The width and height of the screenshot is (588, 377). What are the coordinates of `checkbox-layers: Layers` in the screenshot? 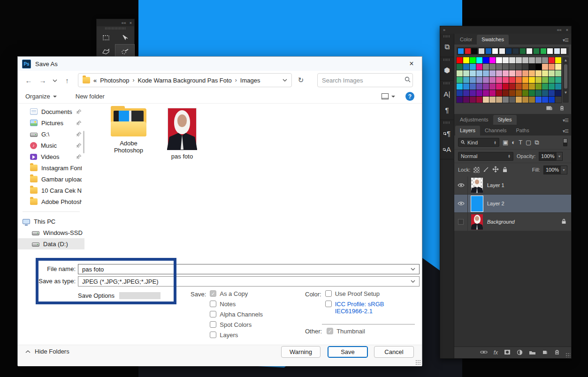 It's located at (237, 335).